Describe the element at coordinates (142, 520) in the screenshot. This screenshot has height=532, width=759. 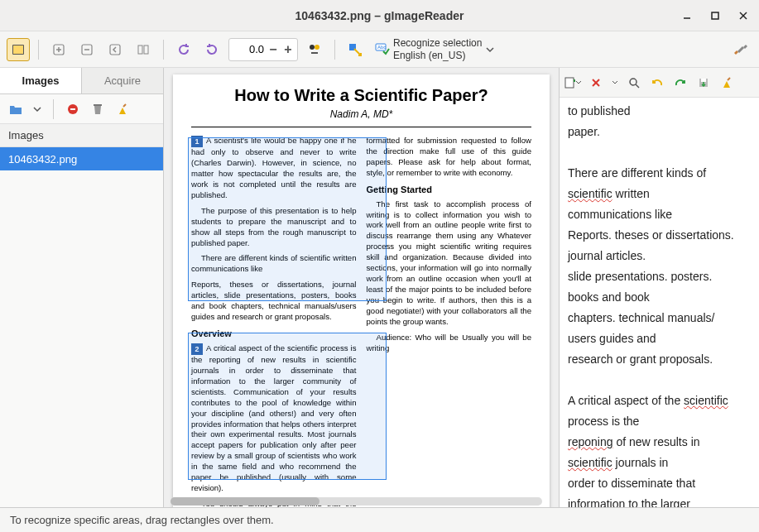
I see `status-text: To recognize specific areas, drag rectan…` at that location.